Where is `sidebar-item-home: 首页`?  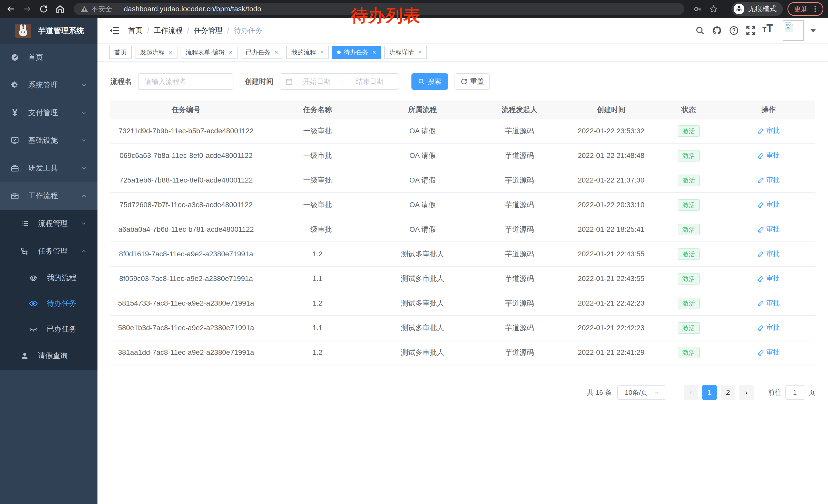
sidebar-item-home: 首页 is located at coordinates (49, 57).